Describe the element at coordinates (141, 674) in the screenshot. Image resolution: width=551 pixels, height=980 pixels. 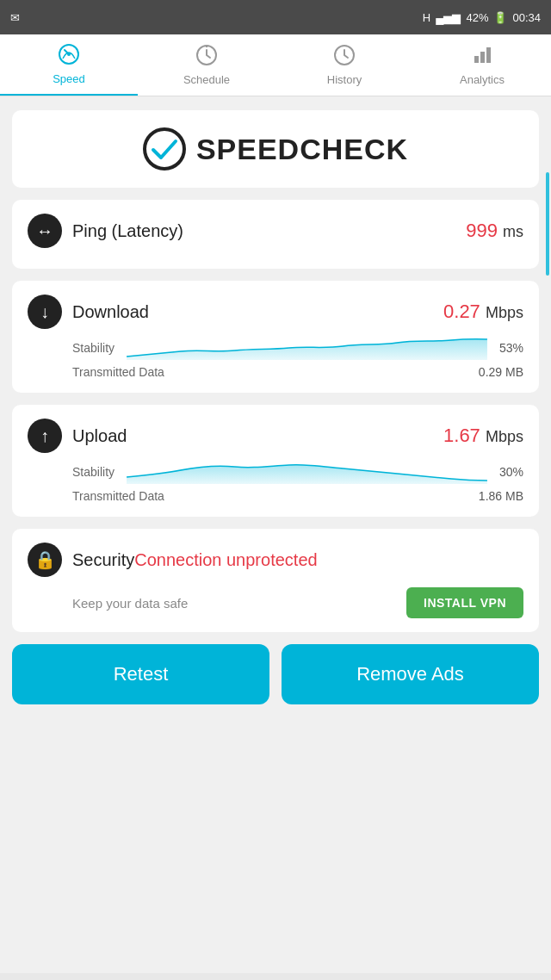
I see `retest-button: Retest` at that location.